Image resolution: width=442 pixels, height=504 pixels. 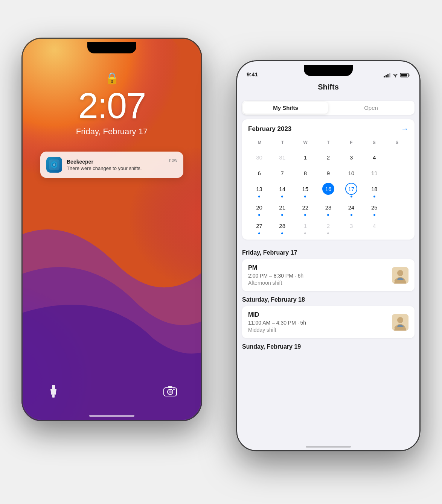 I want to click on cal-day-next3: 3, so click(x=352, y=227).